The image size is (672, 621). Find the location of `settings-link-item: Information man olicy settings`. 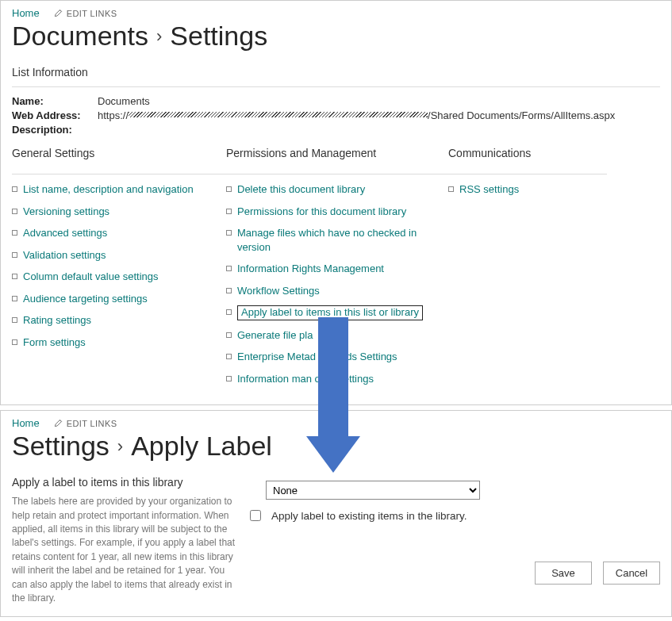

settings-link-item: Information man olicy settings is located at coordinates (337, 379).